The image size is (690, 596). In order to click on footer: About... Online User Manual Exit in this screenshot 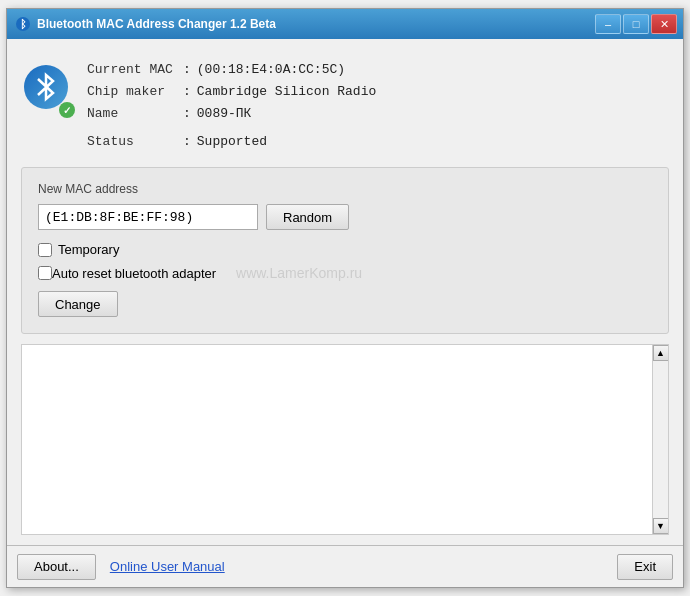, I will do `click(345, 566)`.